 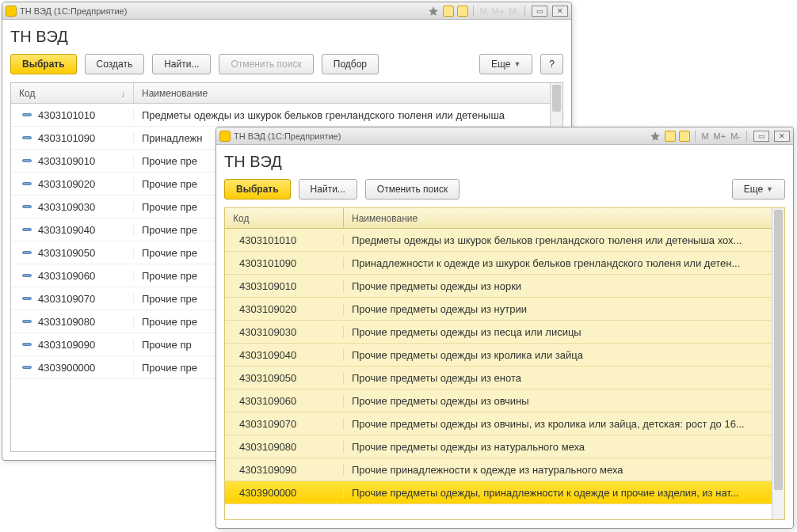 What do you see at coordinates (284, 218) in the screenshot?
I see `col-code-header: Код` at bounding box center [284, 218].